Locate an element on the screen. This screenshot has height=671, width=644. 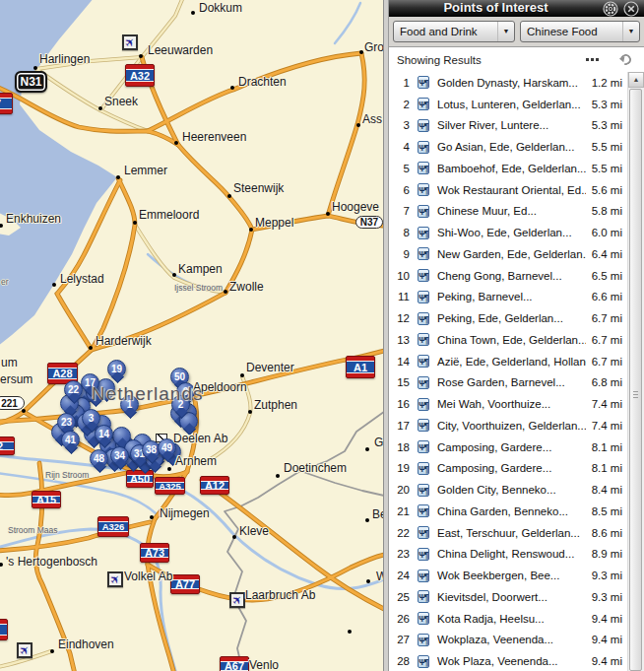
result-distance: 6.5 mi is located at coordinates (606, 276).